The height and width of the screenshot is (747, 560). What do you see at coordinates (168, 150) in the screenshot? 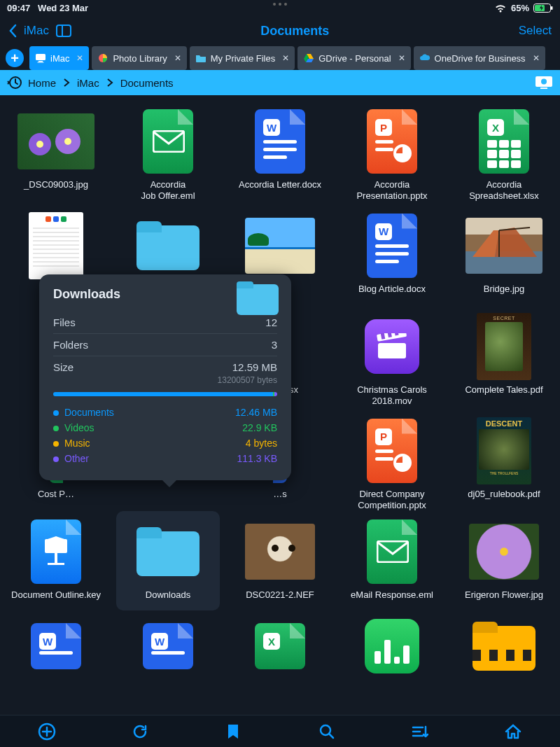
I see `file-item: Accordia Job Offer.eml` at bounding box center [168, 150].